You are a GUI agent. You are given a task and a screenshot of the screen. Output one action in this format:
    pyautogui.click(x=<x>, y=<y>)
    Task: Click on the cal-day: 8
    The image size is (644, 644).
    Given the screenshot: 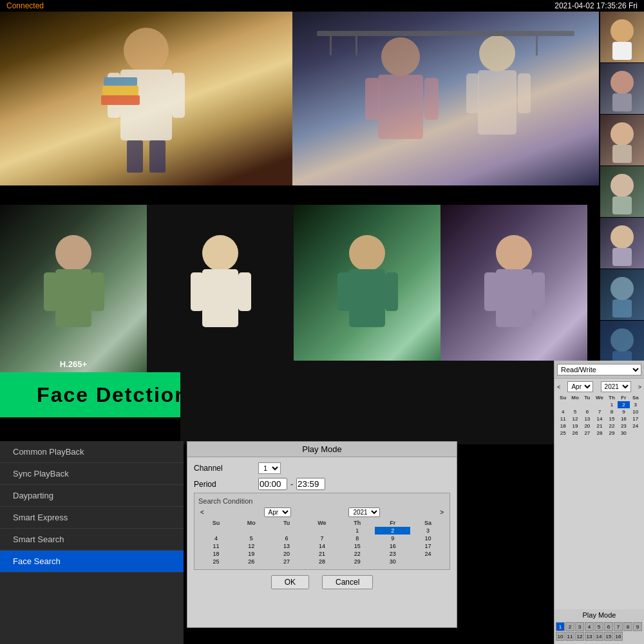 What is the action you would take?
    pyautogui.click(x=357, y=538)
    